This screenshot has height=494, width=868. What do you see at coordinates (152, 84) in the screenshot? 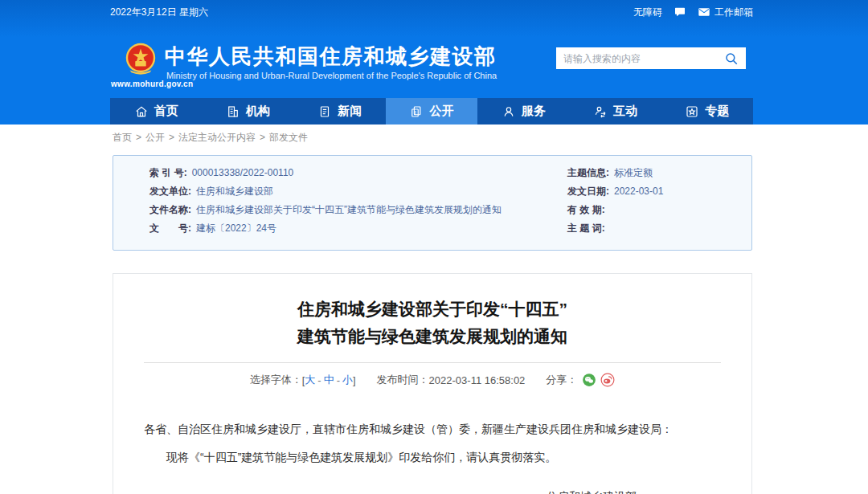
I see `site-url: www.mohurd.gov.cn` at bounding box center [152, 84].